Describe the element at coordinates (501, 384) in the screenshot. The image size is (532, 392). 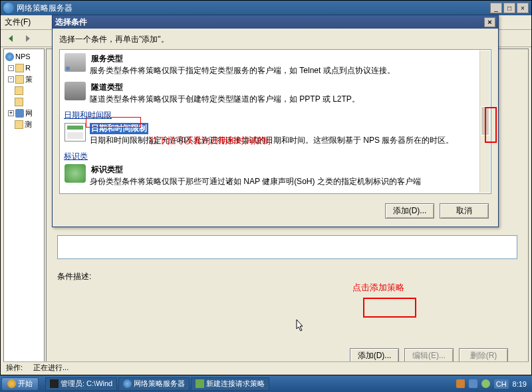
I see `tray-lang: CH` at that location.